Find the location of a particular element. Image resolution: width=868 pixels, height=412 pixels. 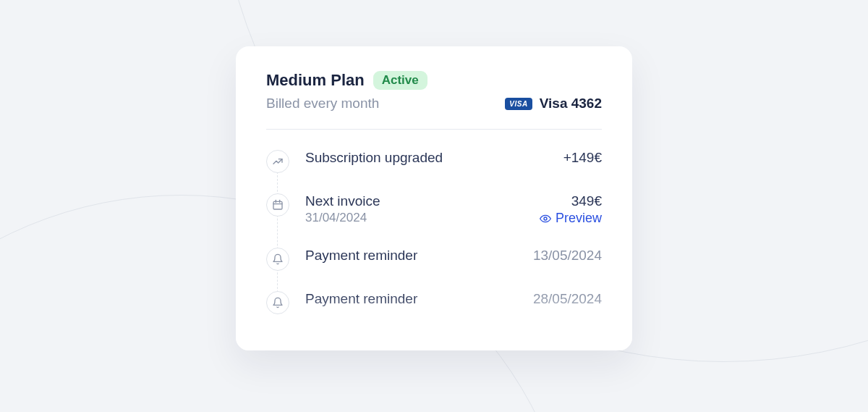

billing-row: Billed every month VISA Visa 4362 is located at coordinates (434, 104).